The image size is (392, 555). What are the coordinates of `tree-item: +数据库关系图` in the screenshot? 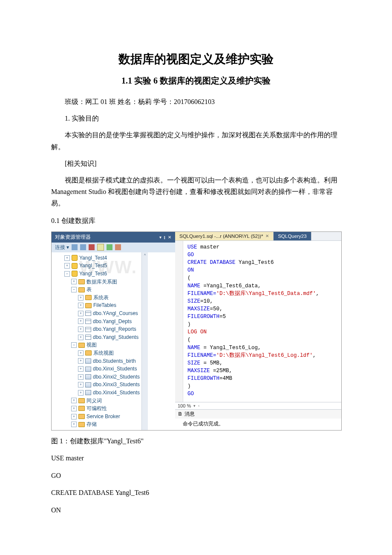 It's located at (98, 282).